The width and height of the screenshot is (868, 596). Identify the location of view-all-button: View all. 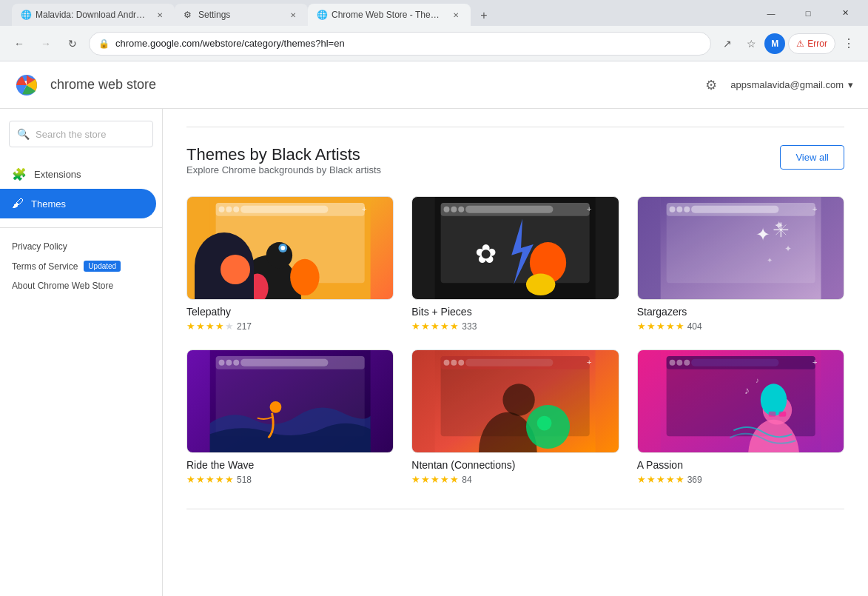
(813, 157).